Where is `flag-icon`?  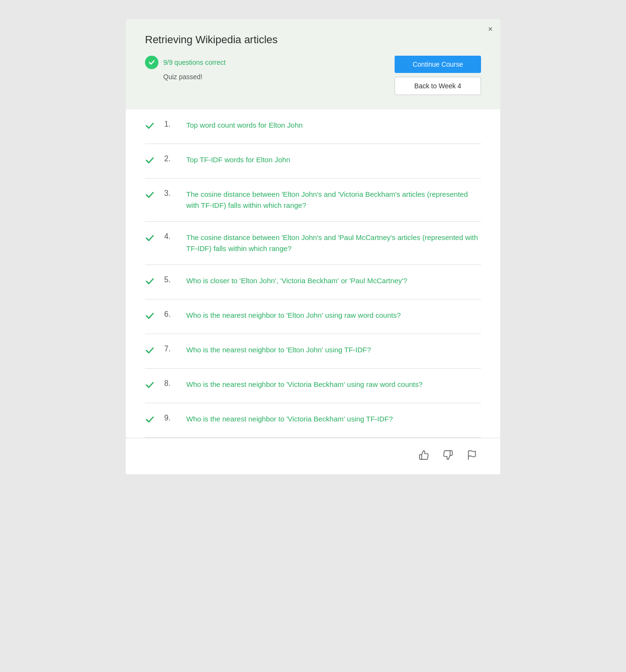
flag-icon is located at coordinates (472, 455).